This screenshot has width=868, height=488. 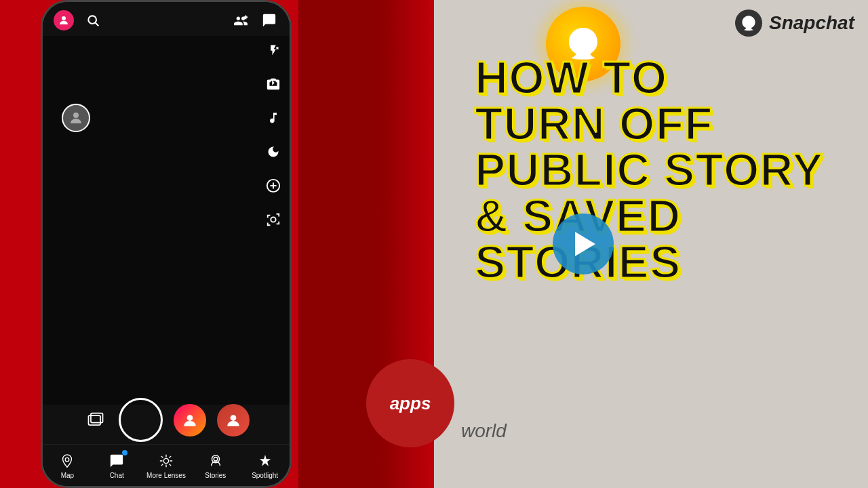 What do you see at coordinates (166, 420) in the screenshot?
I see `bottom-controls` at bounding box center [166, 420].